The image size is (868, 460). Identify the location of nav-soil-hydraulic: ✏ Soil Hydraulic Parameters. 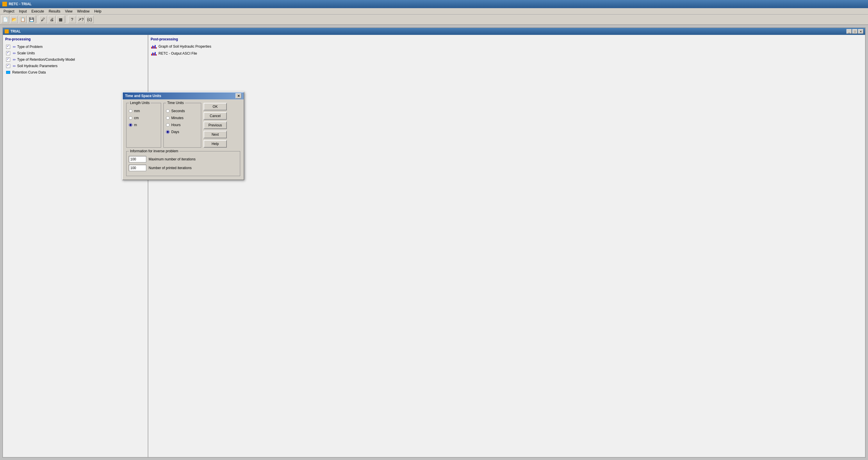
(75, 66).